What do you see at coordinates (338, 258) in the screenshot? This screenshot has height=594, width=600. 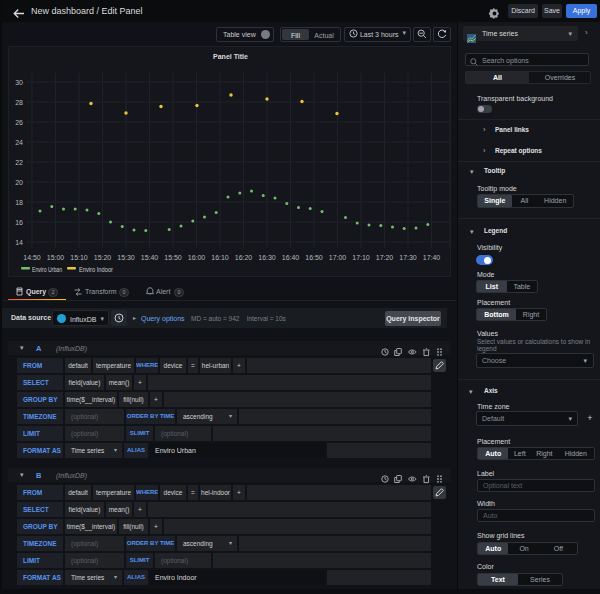 I see `svg-text: 17:00` at bounding box center [338, 258].